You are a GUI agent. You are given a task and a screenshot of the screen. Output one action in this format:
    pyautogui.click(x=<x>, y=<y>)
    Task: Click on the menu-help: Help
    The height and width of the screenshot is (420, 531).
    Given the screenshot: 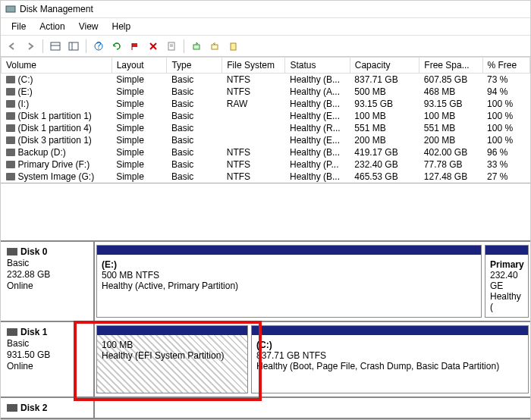 What is the action you would take?
    pyautogui.click(x=121, y=27)
    